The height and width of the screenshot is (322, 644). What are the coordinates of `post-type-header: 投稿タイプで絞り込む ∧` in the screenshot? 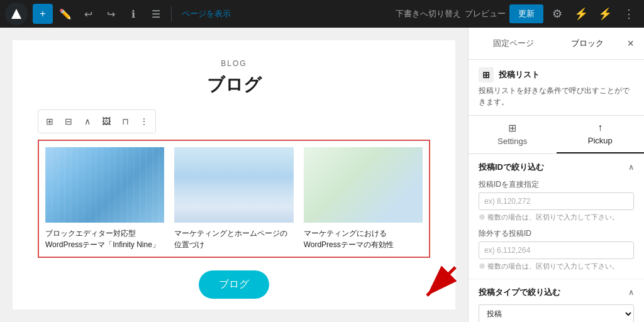 It's located at (556, 292).